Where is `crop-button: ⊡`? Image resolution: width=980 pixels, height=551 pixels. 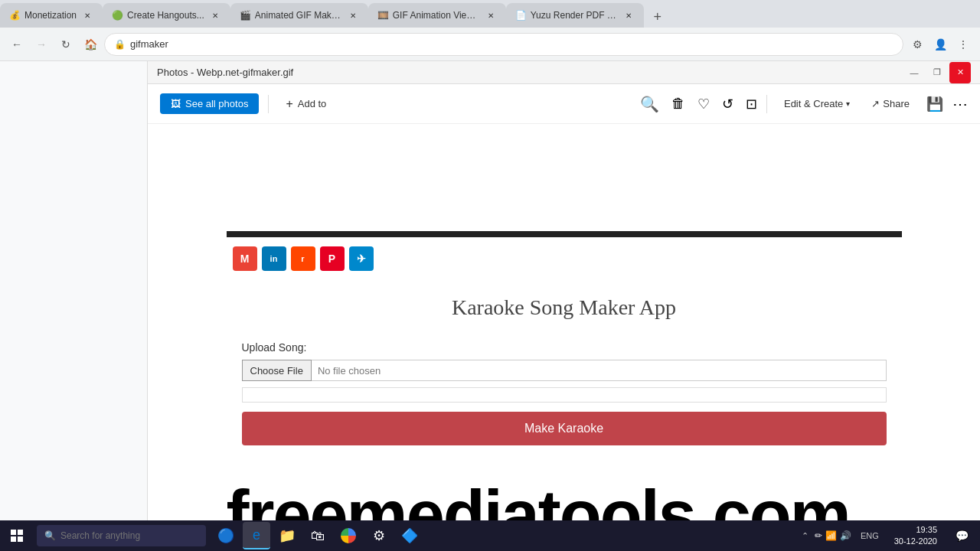
crop-button: ⊡ is located at coordinates (752, 104).